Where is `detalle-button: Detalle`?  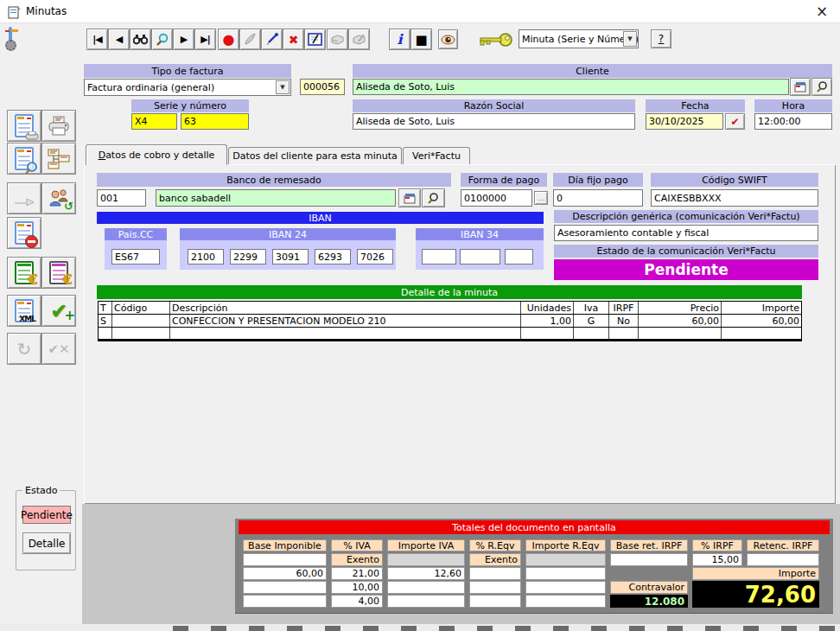
detalle-button: Detalle is located at coordinates (47, 543).